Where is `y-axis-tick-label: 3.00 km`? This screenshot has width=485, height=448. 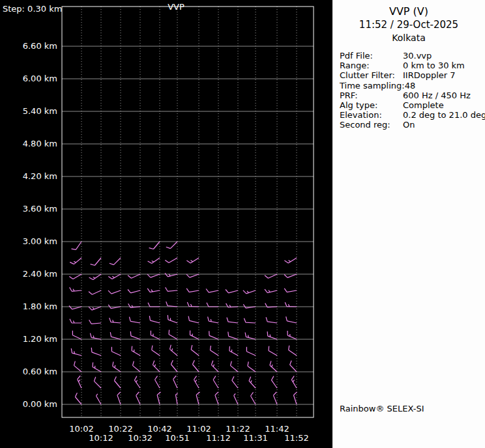 y-axis-tick-label: 3.00 km is located at coordinates (29, 241).